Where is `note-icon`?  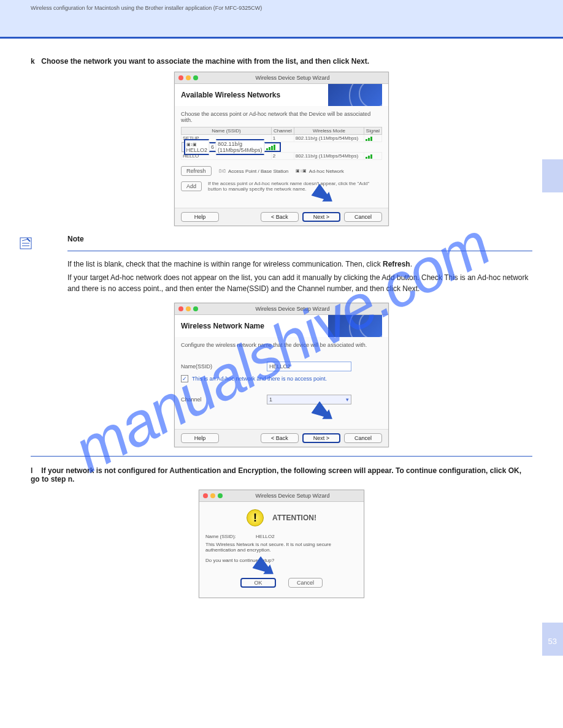
note-icon is located at coordinates (26, 243).